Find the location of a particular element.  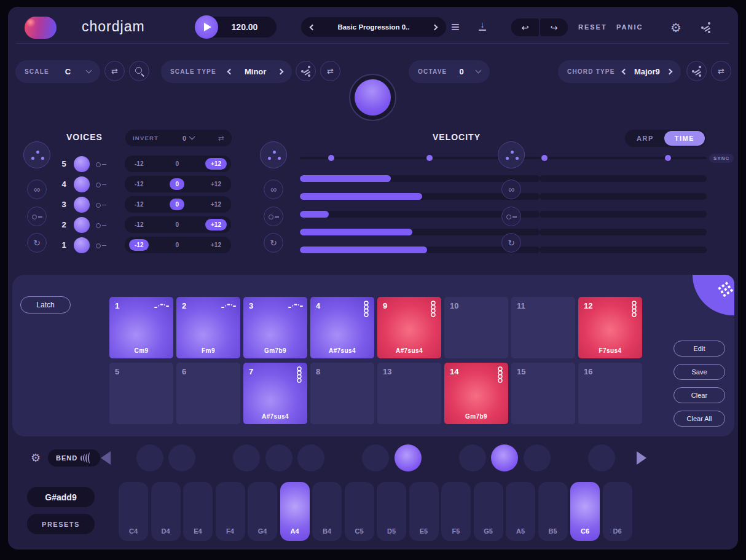

velocity-randomize-knob is located at coordinates (273, 155).